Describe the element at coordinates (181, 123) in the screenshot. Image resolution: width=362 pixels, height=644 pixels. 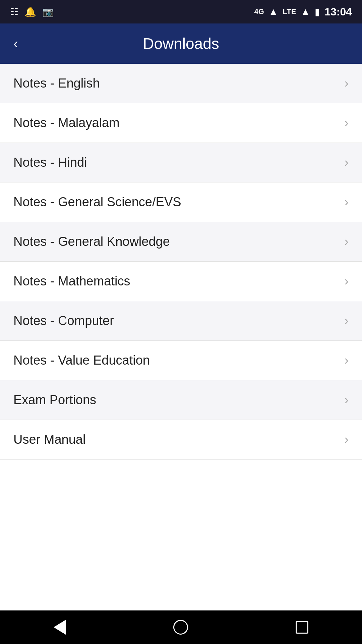
I see `list-item: Notes - Malayalam›` at that location.